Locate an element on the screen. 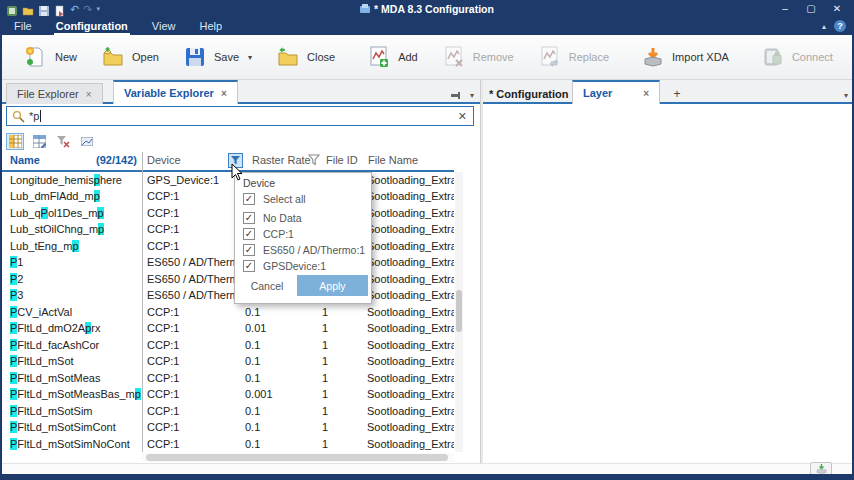 The width and height of the screenshot is (854, 480). horizontal-scrollbar-thumb is located at coordinates (297, 458).